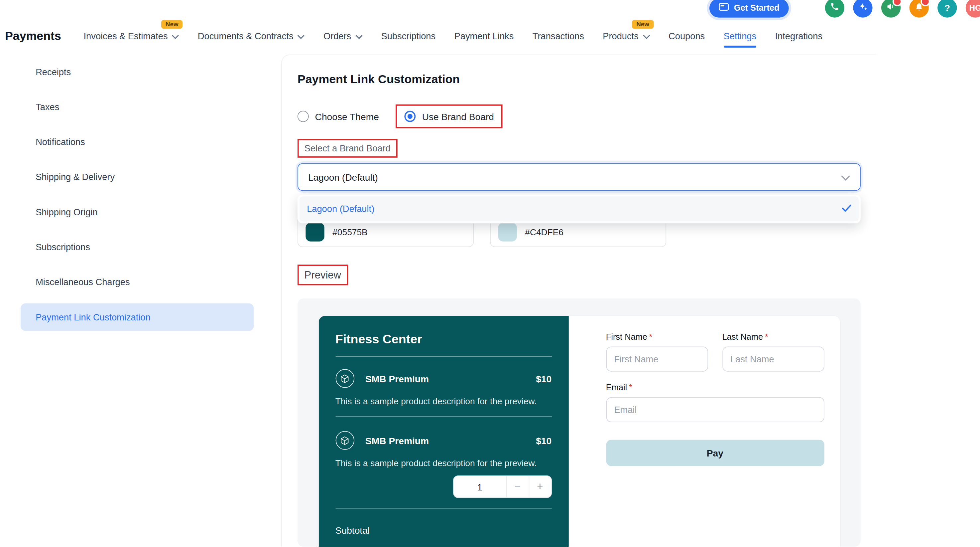 The width and height of the screenshot is (980, 547). I want to click on email-field-group: Email*, so click(715, 403).